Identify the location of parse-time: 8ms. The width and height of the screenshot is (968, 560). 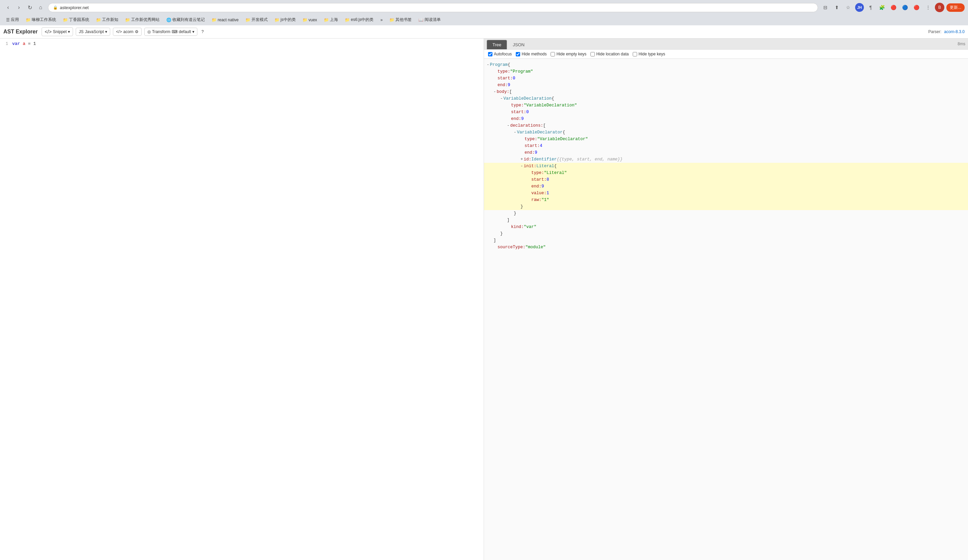
(961, 44).